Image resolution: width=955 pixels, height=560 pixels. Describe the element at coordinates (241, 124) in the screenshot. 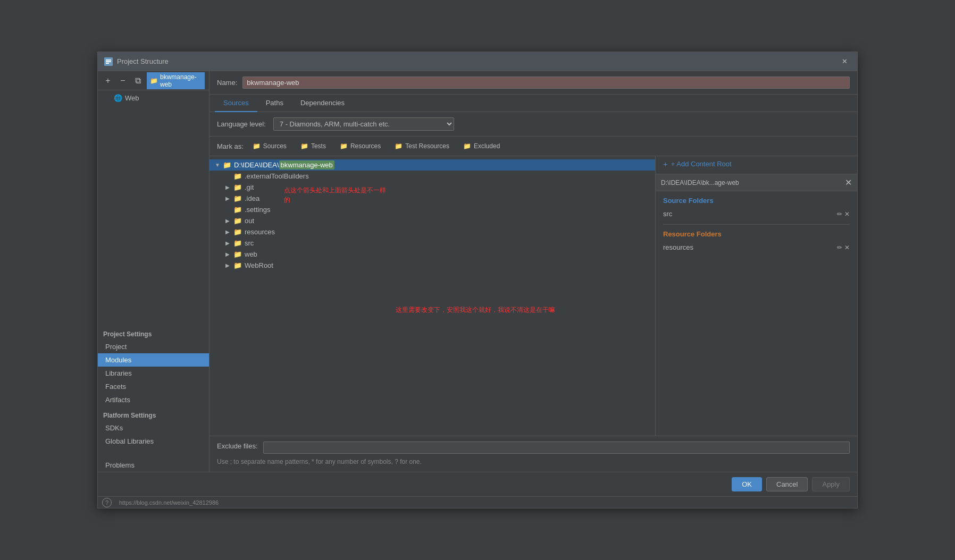

I see `language-level-label: Language level:` at that location.